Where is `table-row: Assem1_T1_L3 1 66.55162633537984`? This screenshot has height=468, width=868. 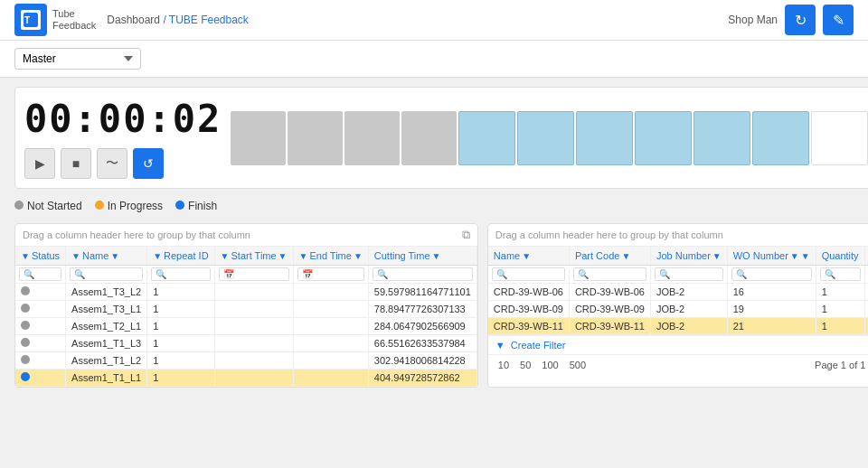
table-row: Assem1_T1_L3 1 66.55162633537984 is located at coordinates (246, 343).